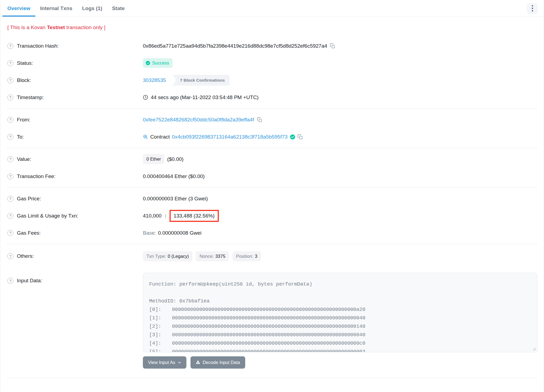  I want to click on to-contract-word: Contract, so click(160, 137).